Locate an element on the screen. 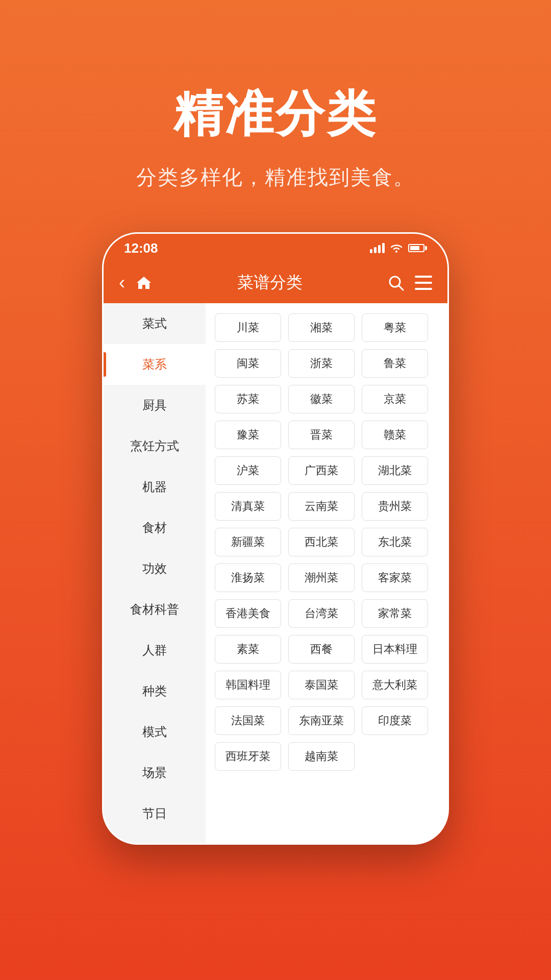  status-bar: 12:08 is located at coordinates (276, 248).